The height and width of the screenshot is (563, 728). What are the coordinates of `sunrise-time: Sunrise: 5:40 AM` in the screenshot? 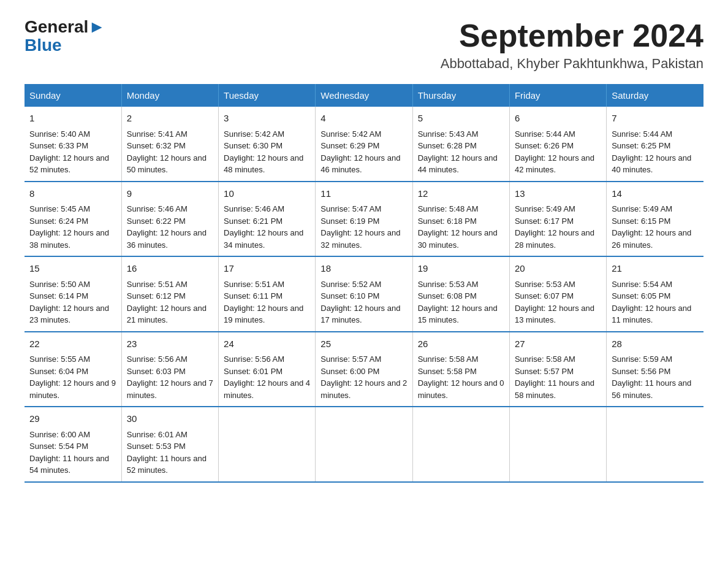 It's located at (60, 134).